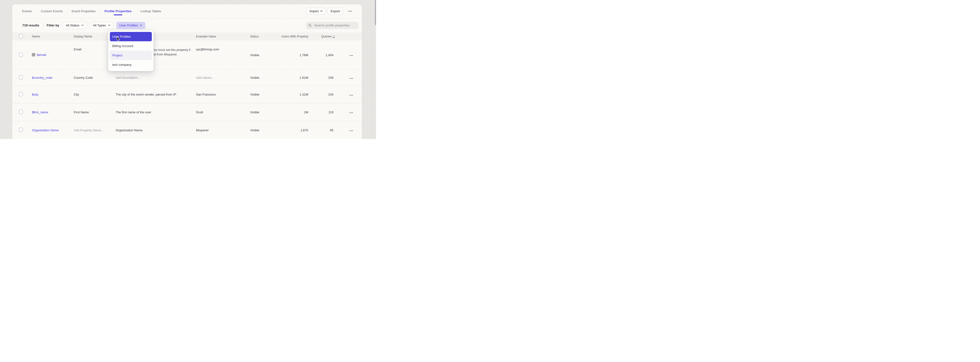 The image size is (980, 362). What do you see at coordinates (31, 25) in the screenshot?
I see `results-count: 719 results` at bounding box center [31, 25].